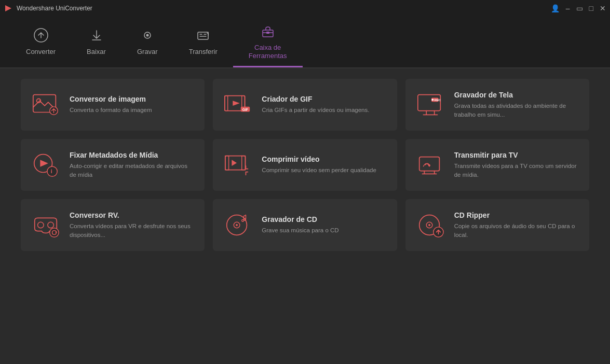  Describe the element at coordinates (157, 42) in the screenshot. I see `nav-items: Converter Baixar Gravar` at that location.